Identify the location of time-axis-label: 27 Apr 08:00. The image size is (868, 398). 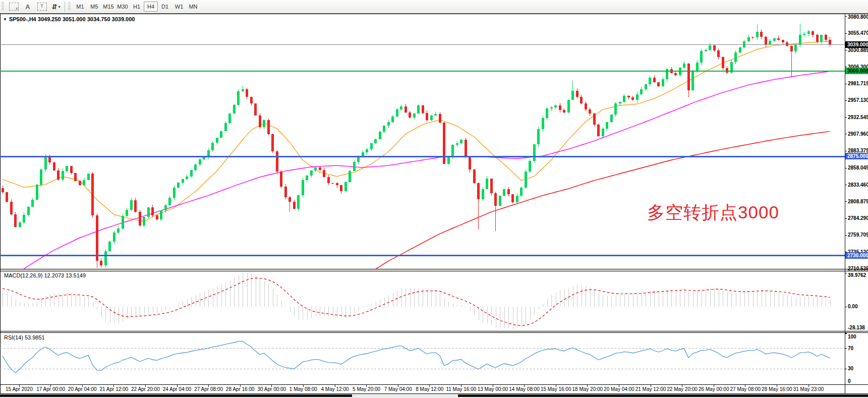
(209, 389).